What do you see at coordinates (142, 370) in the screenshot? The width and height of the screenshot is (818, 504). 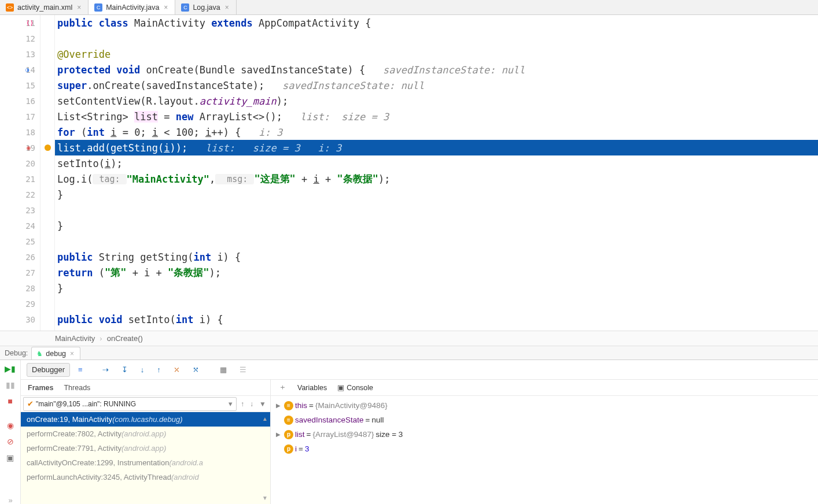 I see `step-into-icon: ↓` at bounding box center [142, 370].